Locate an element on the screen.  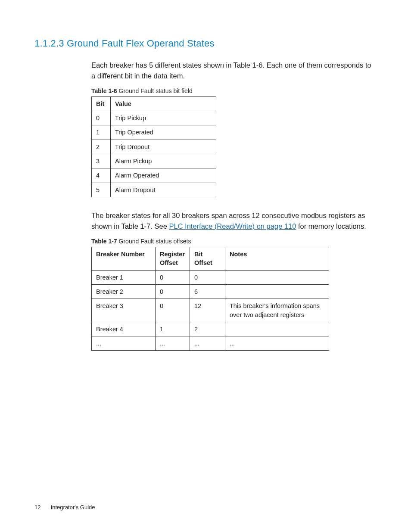
table-1-6: Bit Value 0 Trip Pickup 1 Trip Operated … is located at coordinates (154, 147).